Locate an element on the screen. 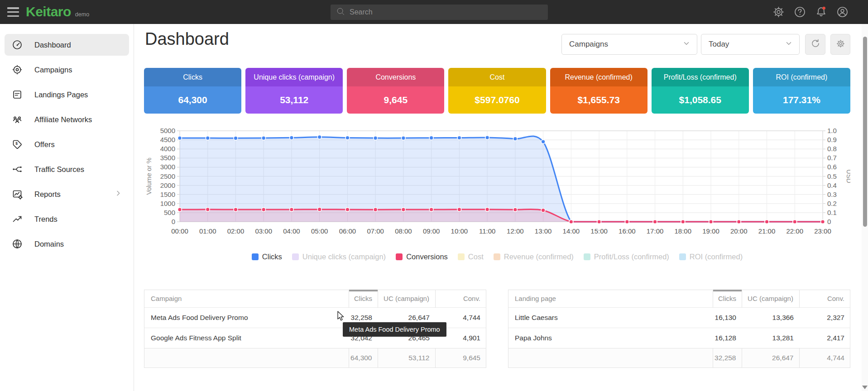 This screenshot has width=868, height=391. legend-item-clicks: Clicks is located at coordinates (267, 257).